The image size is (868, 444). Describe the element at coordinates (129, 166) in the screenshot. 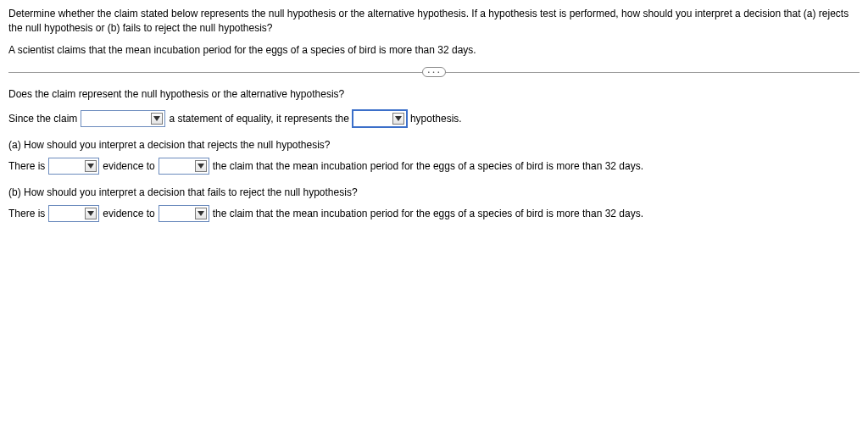

I see `a-mid-text: evidence to` at that location.